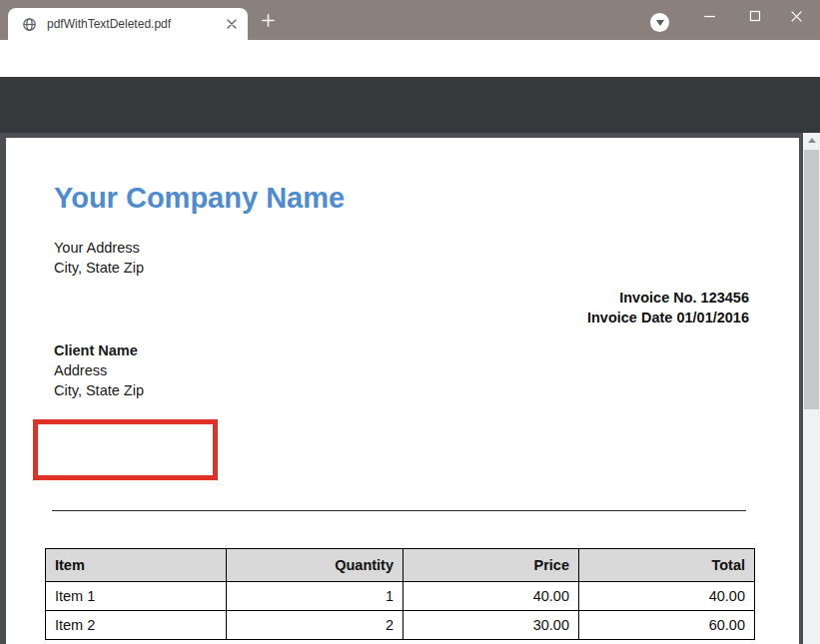 This screenshot has height=644, width=820. Describe the element at coordinates (99, 370) in the screenshot. I see `client-address-block: Client Name Address City, State Zip` at that location.